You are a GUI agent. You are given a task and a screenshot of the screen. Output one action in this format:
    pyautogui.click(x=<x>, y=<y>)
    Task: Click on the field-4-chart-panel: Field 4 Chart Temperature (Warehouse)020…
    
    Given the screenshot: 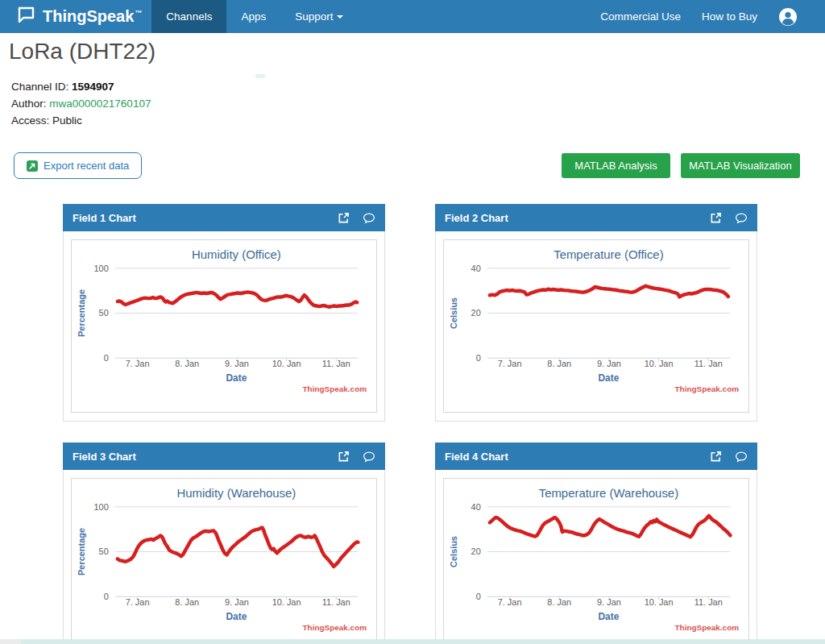 What is the action you would take?
    pyautogui.click(x=596, y=543)
    